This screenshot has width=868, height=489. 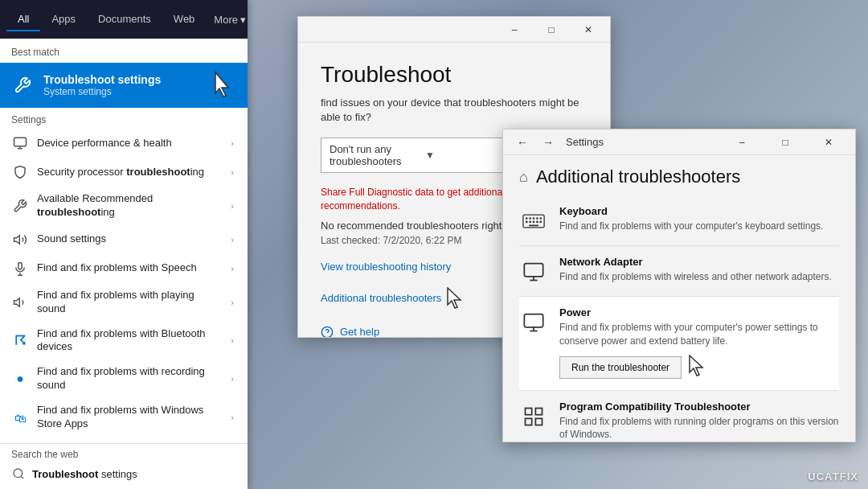 What do you see at coordinates (130, 417) in the screenshot?
I see `menu-item-label: Find and fix problems with Windows Store…` at bounding box center [130, 417].